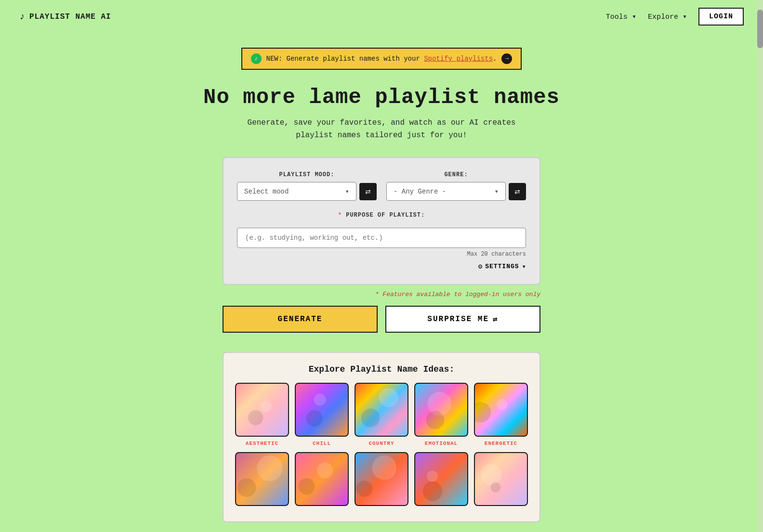 This screenshot has height=532, width=763. I want to click on mood-shuffle-button: ⇄, so click(368, 192).